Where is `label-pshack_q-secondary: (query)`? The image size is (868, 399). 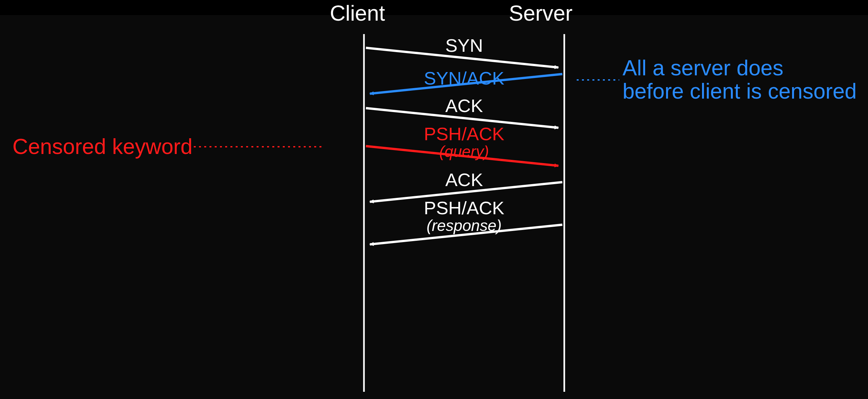 label-pshack_q-secondary: (query) is located at coordinates (464, 151).